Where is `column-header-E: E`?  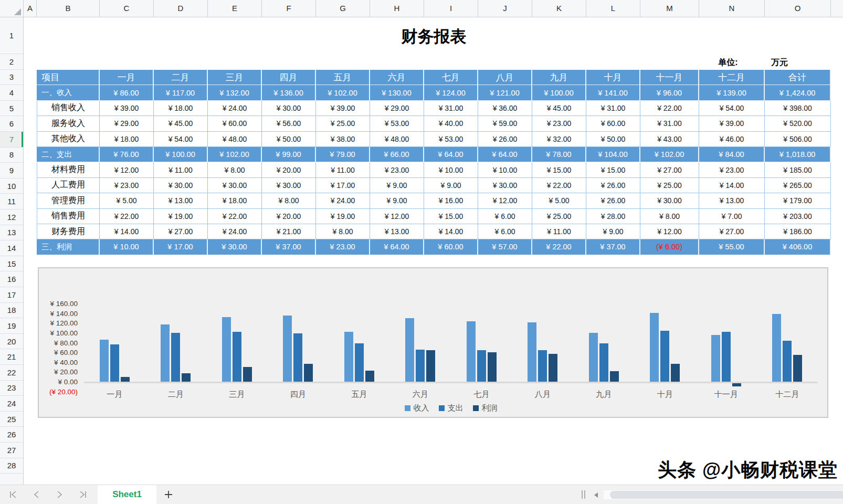
column-header-E: E is located at coordinates (235, 8).